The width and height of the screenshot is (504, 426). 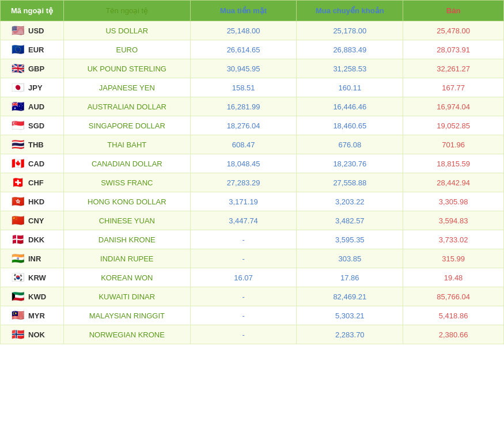 I want to click on buy-cash-cell: 27,283.29, so click(x=243, y=183).